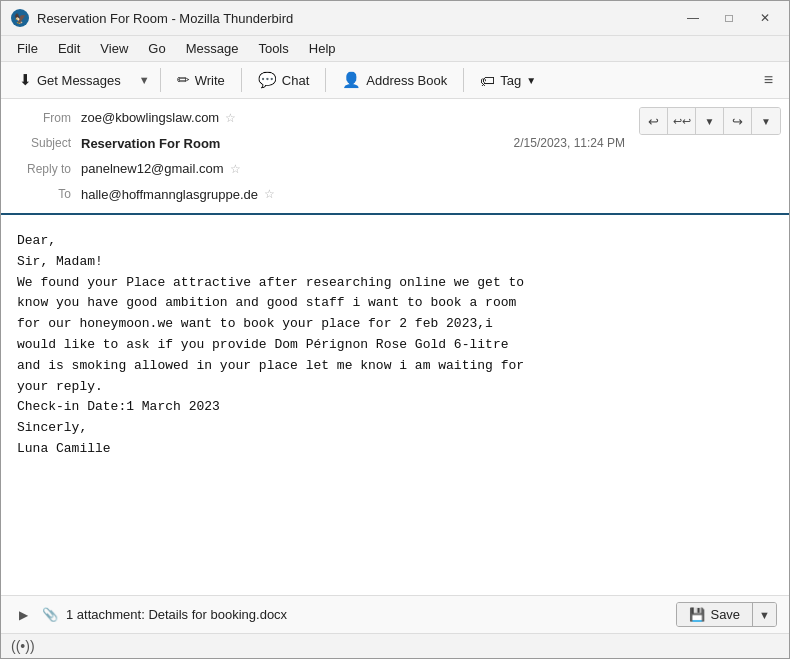  I want to click on paperclip-icon: 📎, so click(50, 614).